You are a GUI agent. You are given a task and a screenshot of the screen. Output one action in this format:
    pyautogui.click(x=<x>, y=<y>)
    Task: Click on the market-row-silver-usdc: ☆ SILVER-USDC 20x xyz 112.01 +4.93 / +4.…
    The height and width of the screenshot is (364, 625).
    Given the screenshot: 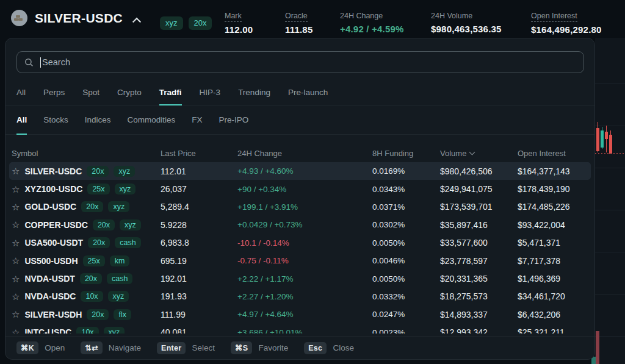 What is the action you would take?
    pyautogui.click(x=300, y=171)
    